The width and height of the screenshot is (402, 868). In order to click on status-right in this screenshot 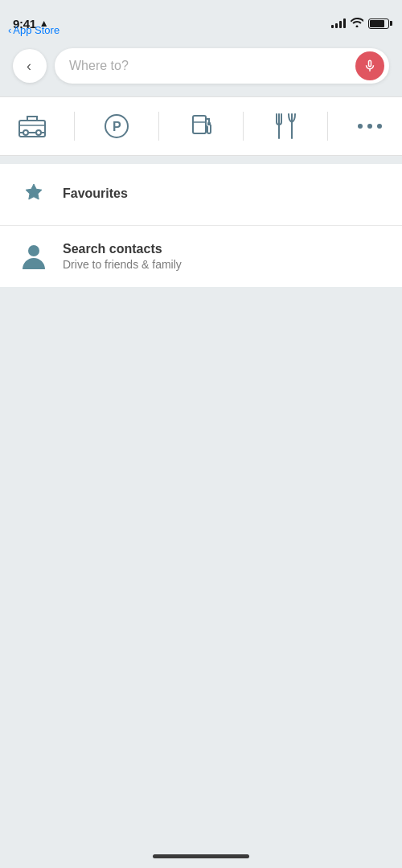, I will do `click(360, 23)`.